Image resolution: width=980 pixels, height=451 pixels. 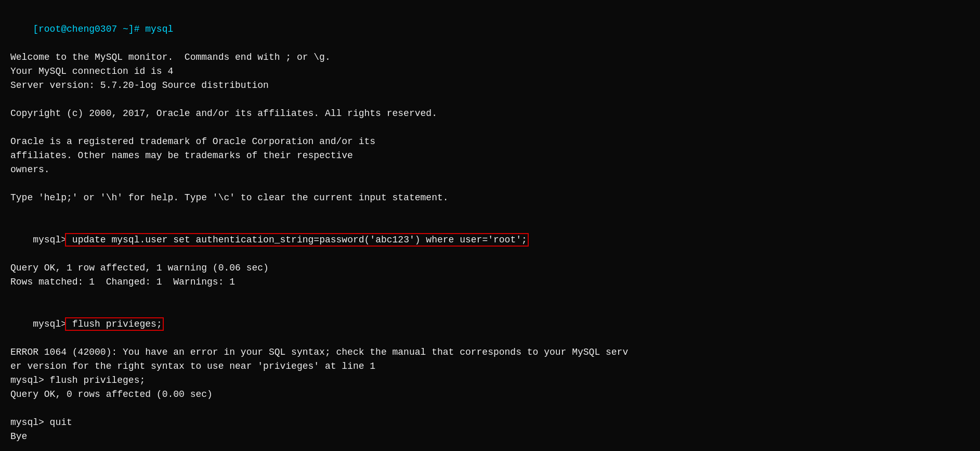 I want to click on flush-privileges-line: mysql> flush privileges;, so click(x=490, y=381).